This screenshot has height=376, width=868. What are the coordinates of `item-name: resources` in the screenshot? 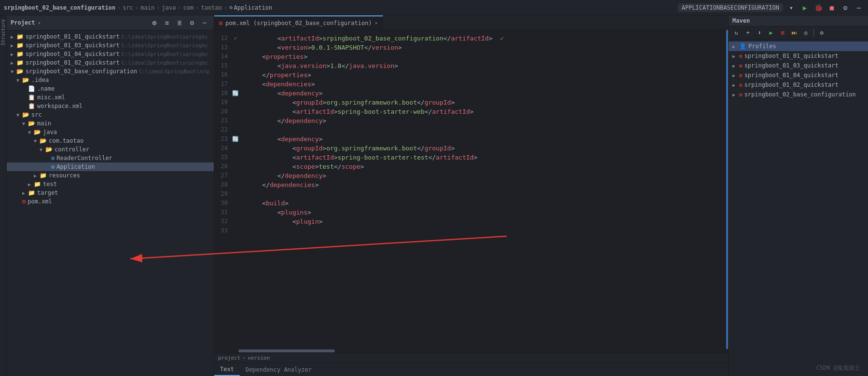 It's located at (65, 175).